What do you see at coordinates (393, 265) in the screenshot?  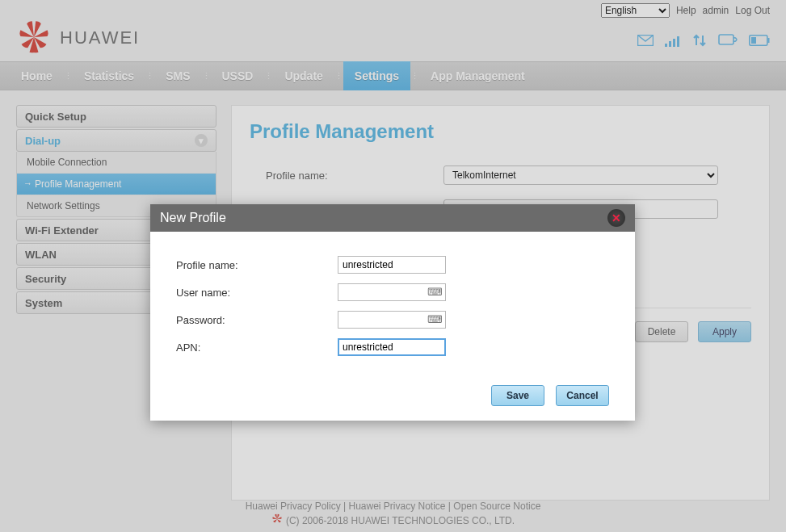 I see `modal-row-profile-name: Profile name:` at bounding box center [393, 265].